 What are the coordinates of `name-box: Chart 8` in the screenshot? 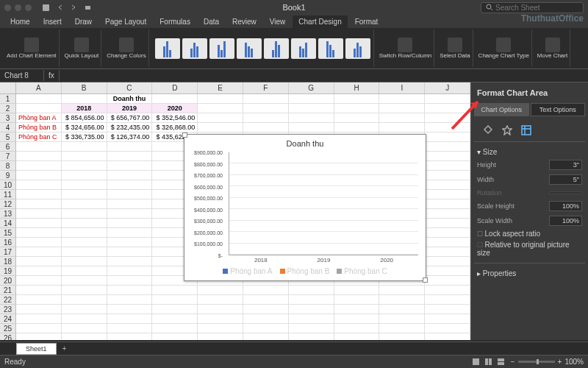 It's located at (22, 75).